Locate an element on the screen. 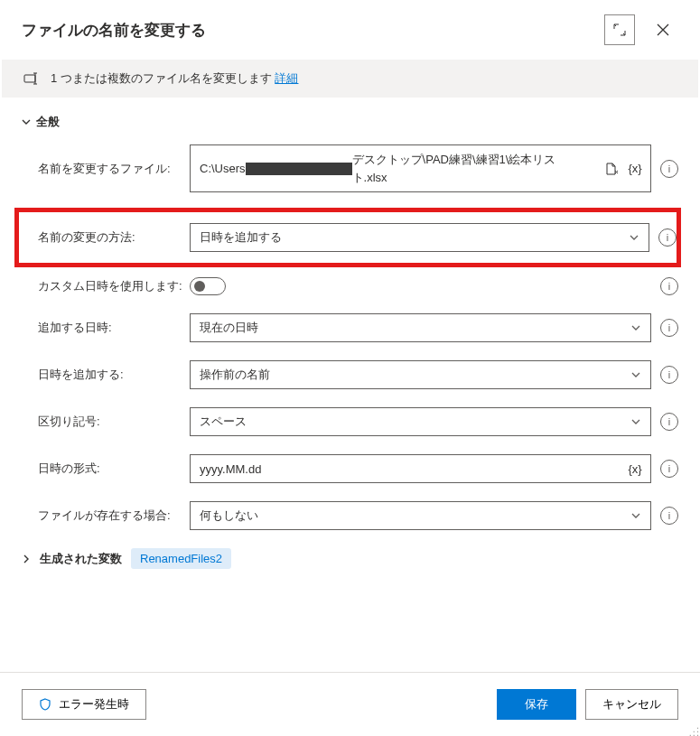 The height and width of the screenshot is (736, 700). exists-label: ファイルが存在する場合: is located at coordinates (114, 516).